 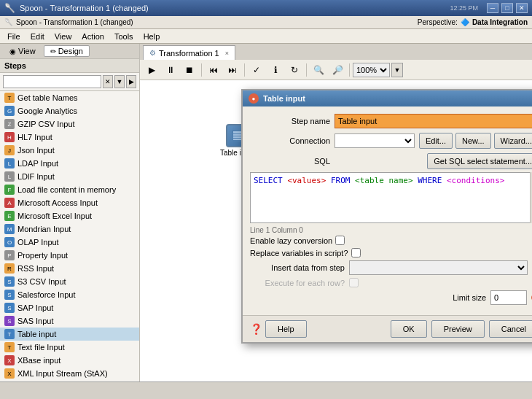 What do you see at coordinates (70, 308) in the screenshot?
I see `list-item: S SAP Input` at bounding box center [70, 308].